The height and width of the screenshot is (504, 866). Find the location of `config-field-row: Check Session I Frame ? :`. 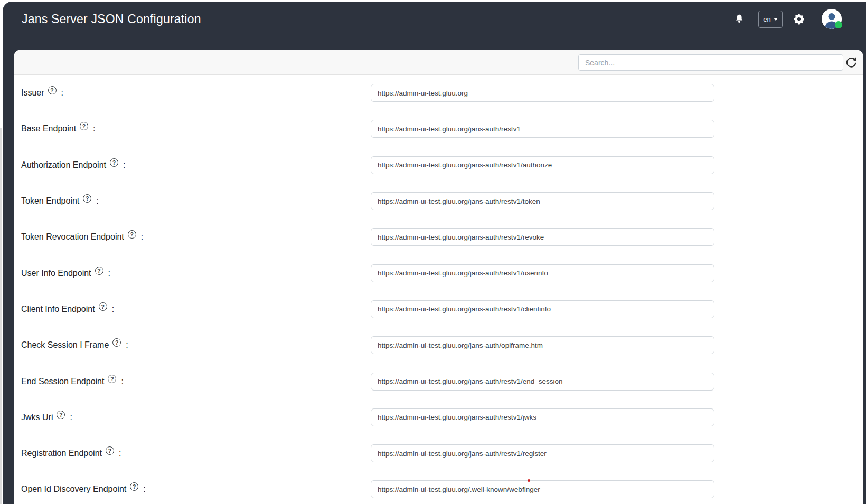

config-field-row: Check Session I Frame ? : is located at coordinates (438, 345).